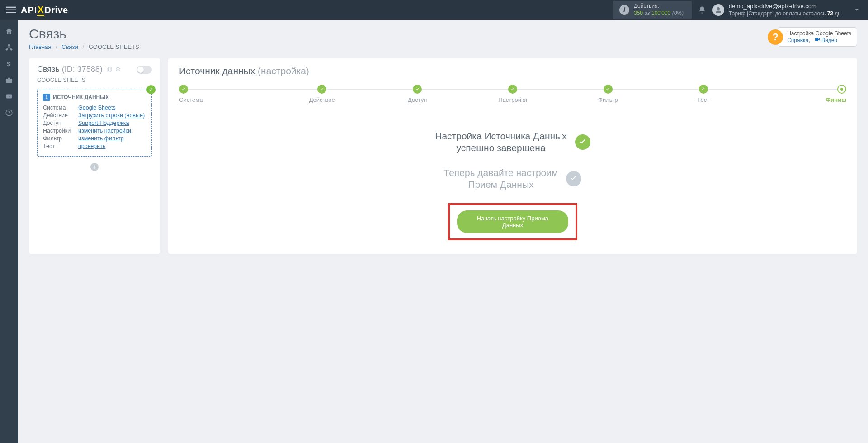  What do you see at coordinates (513, 222) in the screenshot?
I see `cta-highlight: Начать настройку Приема Данных` at bounding box center [513, 222].